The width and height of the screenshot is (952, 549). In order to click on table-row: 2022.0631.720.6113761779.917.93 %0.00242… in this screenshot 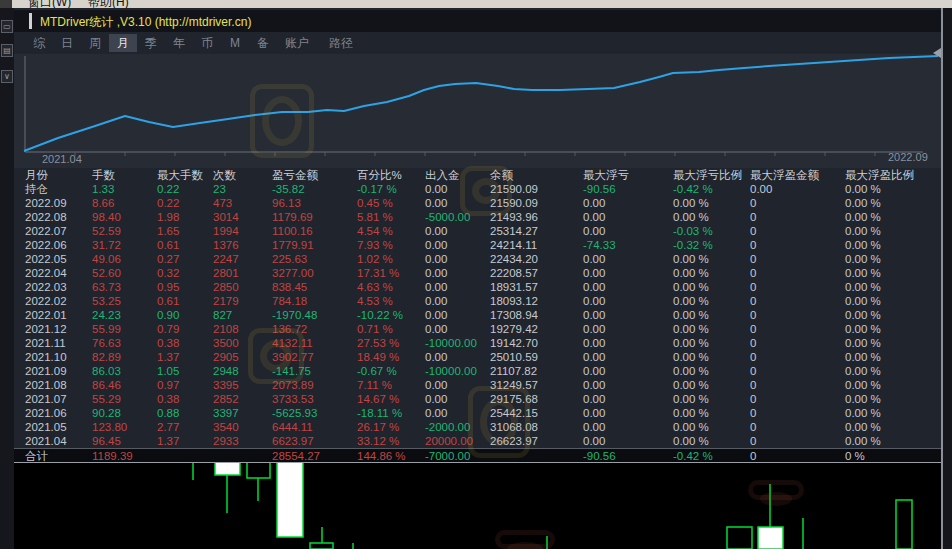, I will do `click(478, 245)`.